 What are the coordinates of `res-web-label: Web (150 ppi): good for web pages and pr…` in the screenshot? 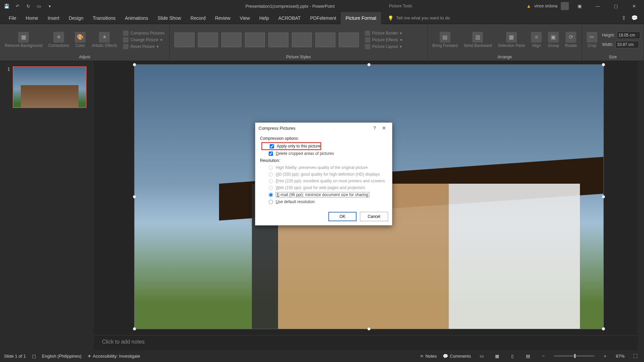 It's located at (321, 188).